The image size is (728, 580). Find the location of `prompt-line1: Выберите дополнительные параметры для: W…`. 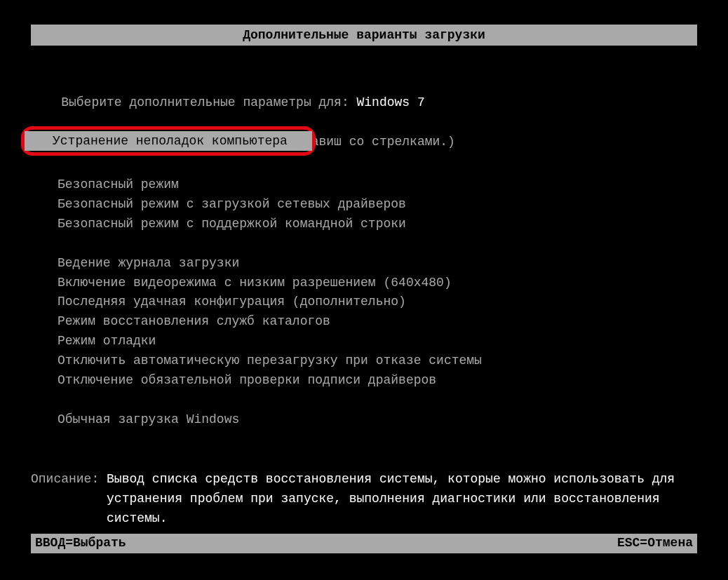

prompt-line1: Выберите дополнительные параметры для: W… is located at coordinates (364, 103).